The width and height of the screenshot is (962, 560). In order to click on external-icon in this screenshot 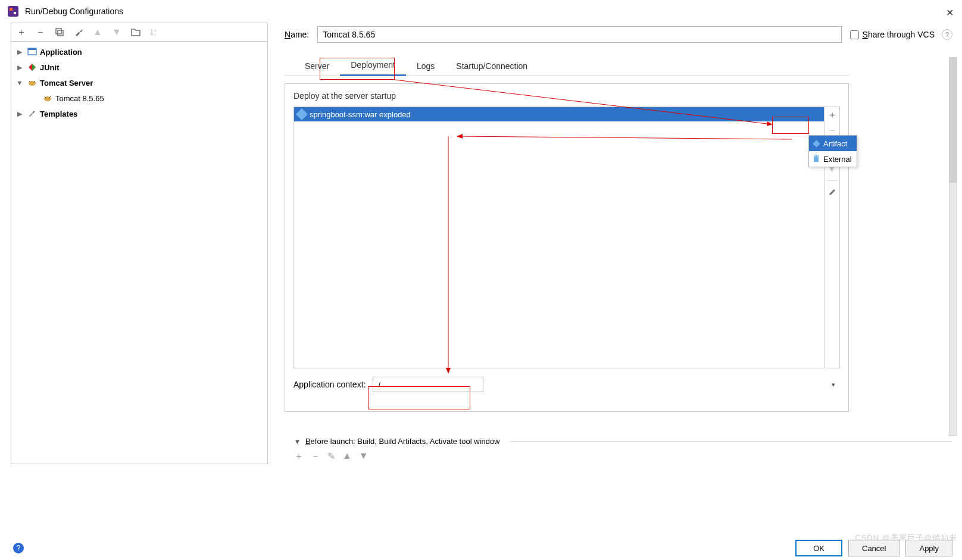, I will do `click(816, 159)`.